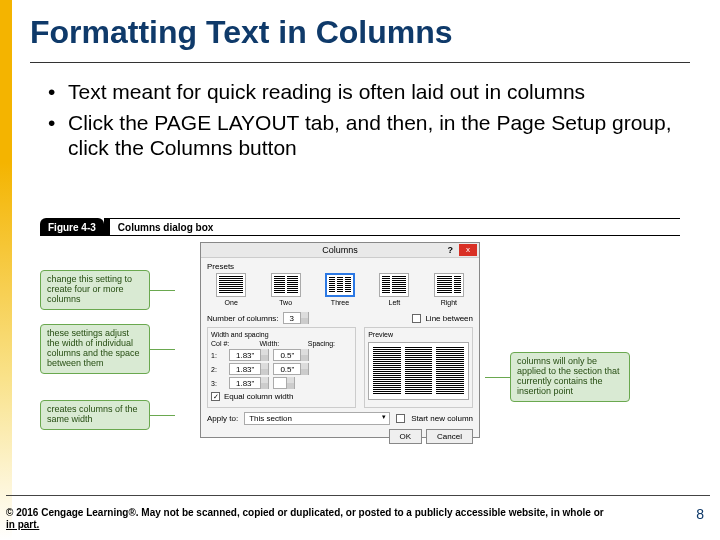 Image resolution: width=720 pixels, height=540 pixels. Describe the element at coordinates (222, 418) in the screenshot. I see `apply-to-label: Apply to:` at that location.